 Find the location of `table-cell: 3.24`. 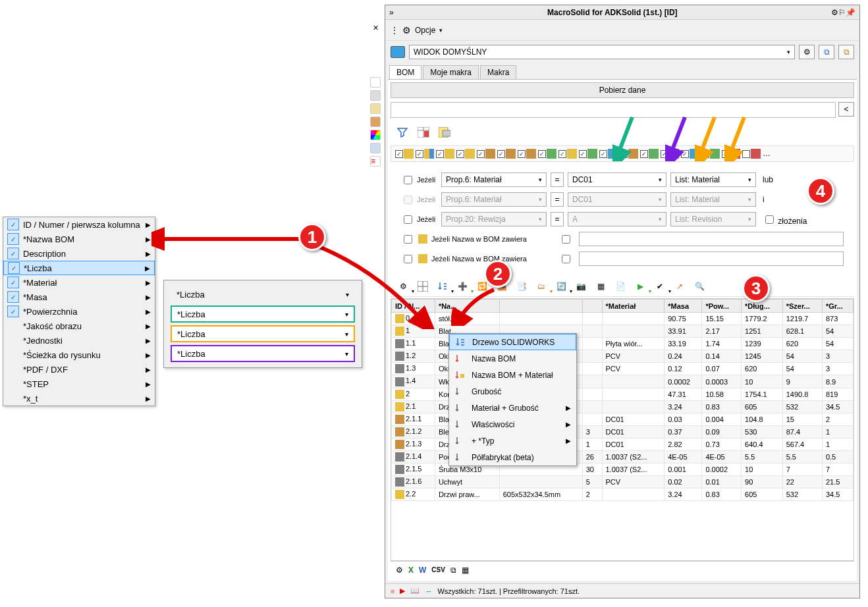

table-cell: 3.24 is located at coordinates (684, 407).